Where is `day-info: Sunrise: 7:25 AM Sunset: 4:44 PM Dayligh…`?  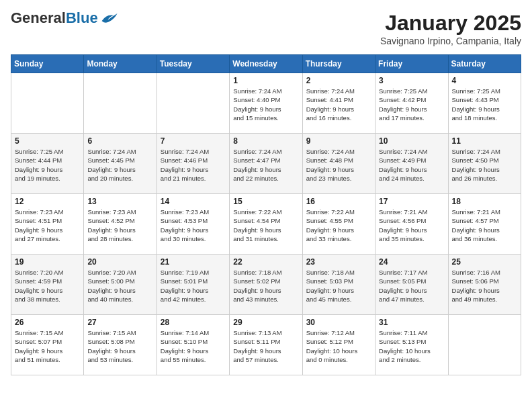 day-info: Sunrise: 7:25 AM Sunset: 4:44 PM Dayligh… is located at coordinates (47, 165).